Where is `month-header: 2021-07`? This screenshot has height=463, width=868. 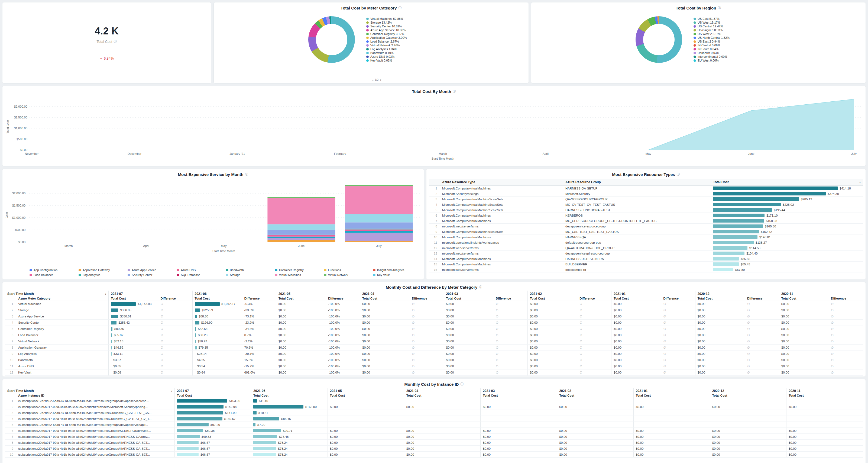
month-header: 2021-07 is located at coordinates (213, 390).